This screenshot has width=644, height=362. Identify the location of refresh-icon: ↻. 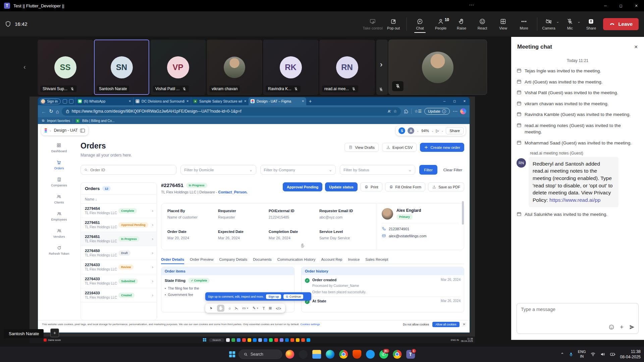
(51, 111).